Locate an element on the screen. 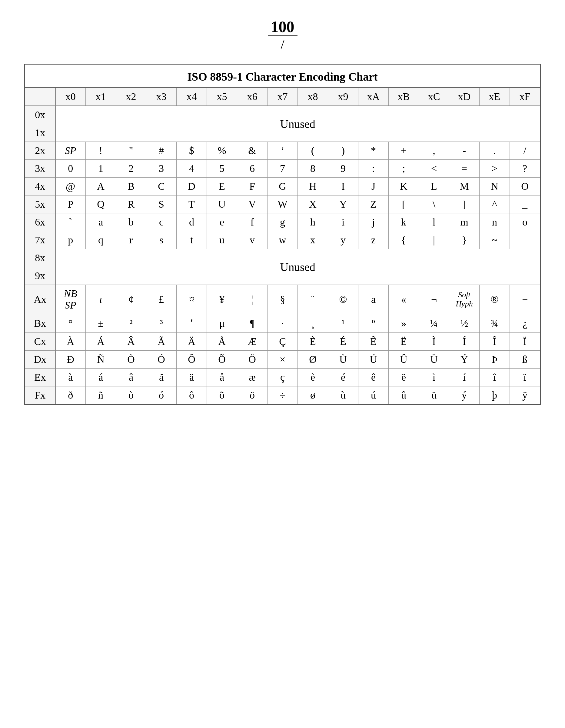  table-cell: R is located at coordinates (131, 204).